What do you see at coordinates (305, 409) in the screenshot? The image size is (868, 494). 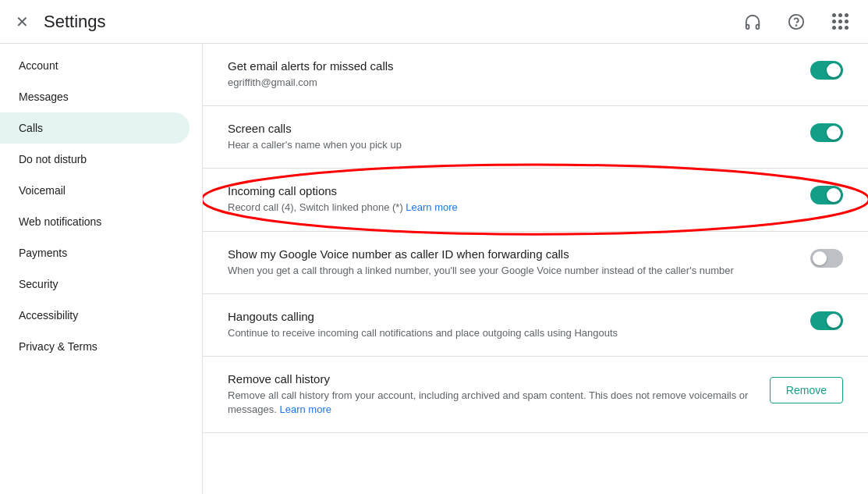 I see `remove-learn-more-link: Learn more` at bounding box center [305, 409].